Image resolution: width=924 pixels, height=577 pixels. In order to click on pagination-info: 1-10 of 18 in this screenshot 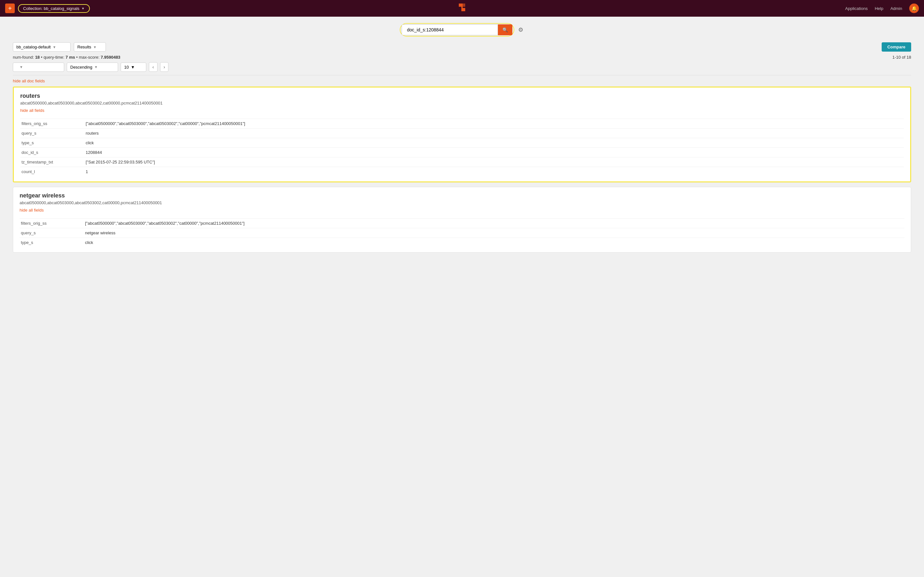, I will do `click(902, 57)`.